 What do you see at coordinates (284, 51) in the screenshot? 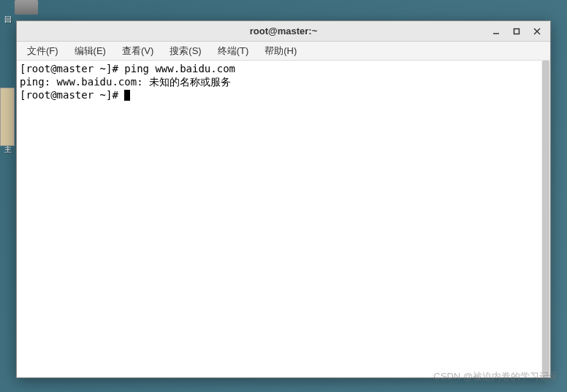
I see `menubar: 文件(F) 编辑(E) 查看(V) 搜索(S) 终端(T) 帮助(H)` at bounding box center [284, 51].